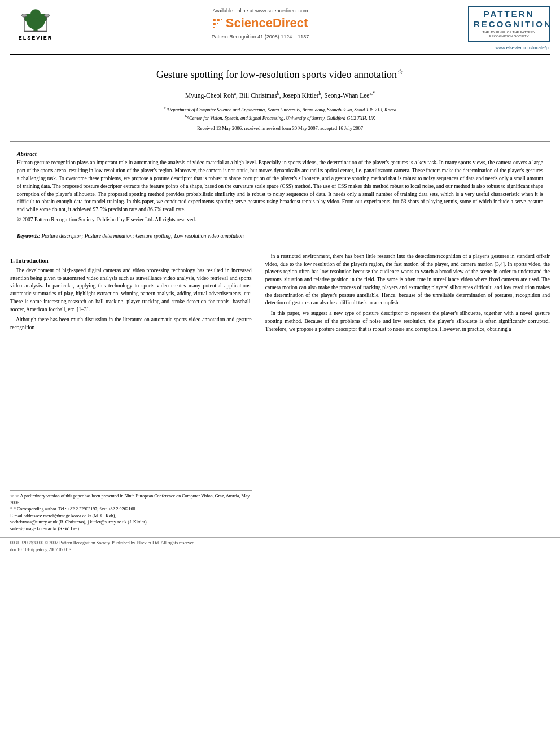 This screenshot has width=560, height=747. What do you see at coordinates (280, 236) in the screenshot?
I see `keywords-section: Keywords: Posture descriptor; Posture de…` at bounding box center [280, 236].